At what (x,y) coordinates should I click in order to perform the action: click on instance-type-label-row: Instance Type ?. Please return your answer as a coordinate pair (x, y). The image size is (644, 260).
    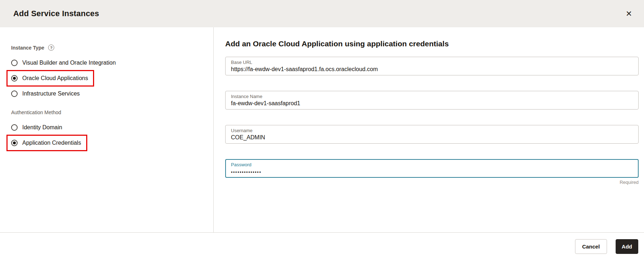
    Looking at the image, I should click on (112, 47).